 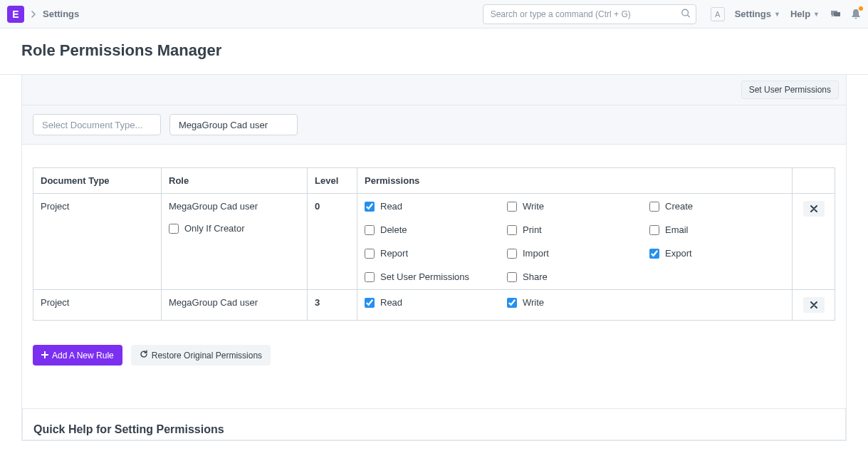 I want to click on page-header: Role Permissions Manager, so click(x=434, y=51).